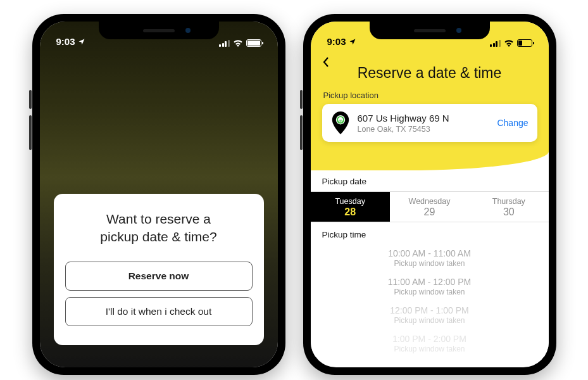 This screenshot has width=588, height=380. Describe the element at coordinates (340, 120) in the screenshot. I see `svg-text: m` at that location.